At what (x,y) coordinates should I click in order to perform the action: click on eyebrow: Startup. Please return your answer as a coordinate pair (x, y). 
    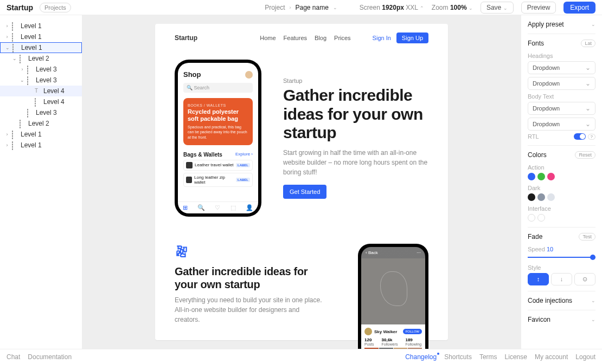
    Looking at the image, I should click on (356, 81).